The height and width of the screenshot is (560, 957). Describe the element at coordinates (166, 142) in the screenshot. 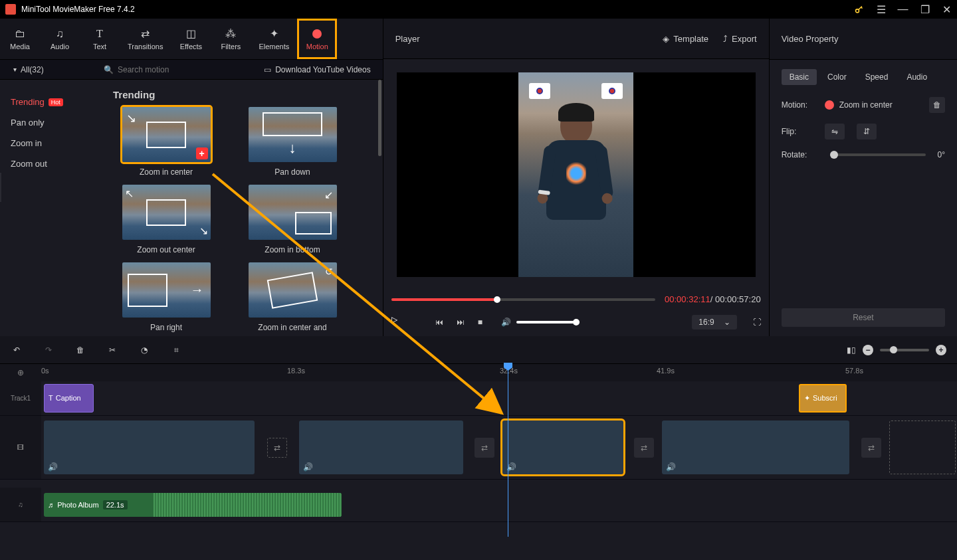

I see `motion-zoom-in-center: ↘ Zoom in center` at that location.